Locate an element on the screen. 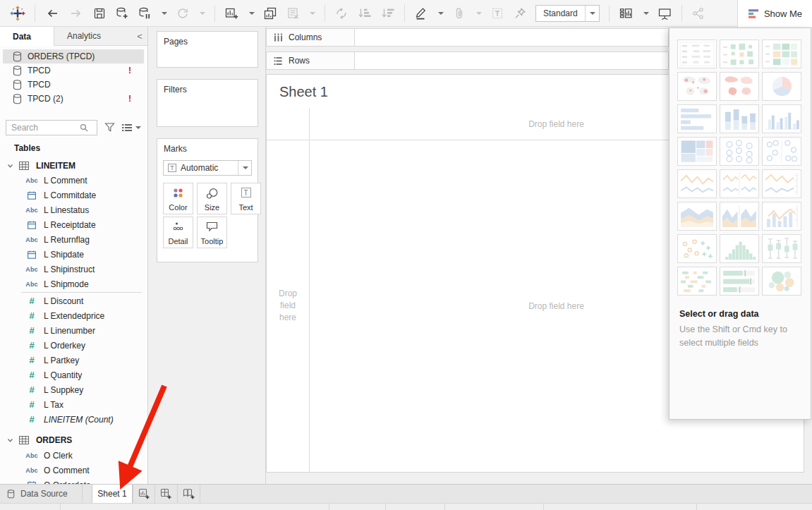 The image size is (812, 510). tab-data: Data is located at coordinates (27, 37).